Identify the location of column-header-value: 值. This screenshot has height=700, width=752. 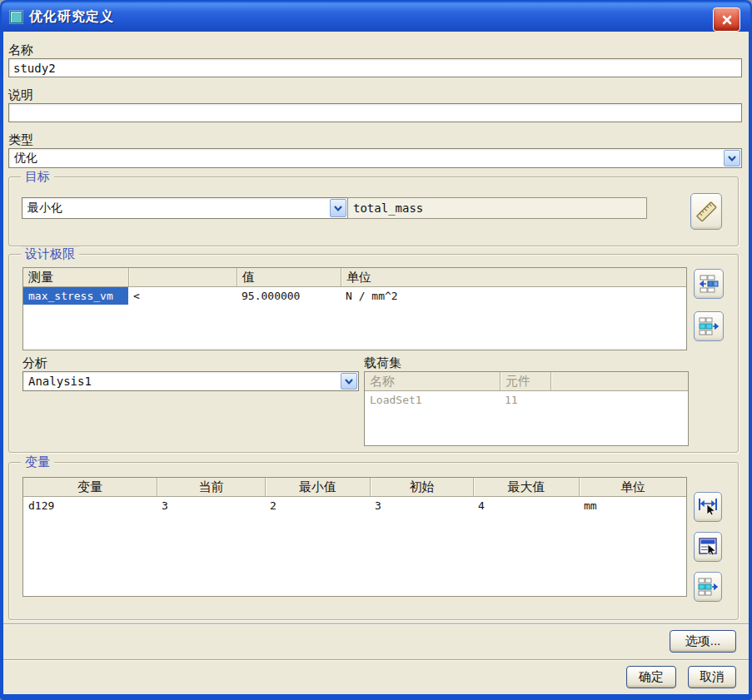
(288, 277).